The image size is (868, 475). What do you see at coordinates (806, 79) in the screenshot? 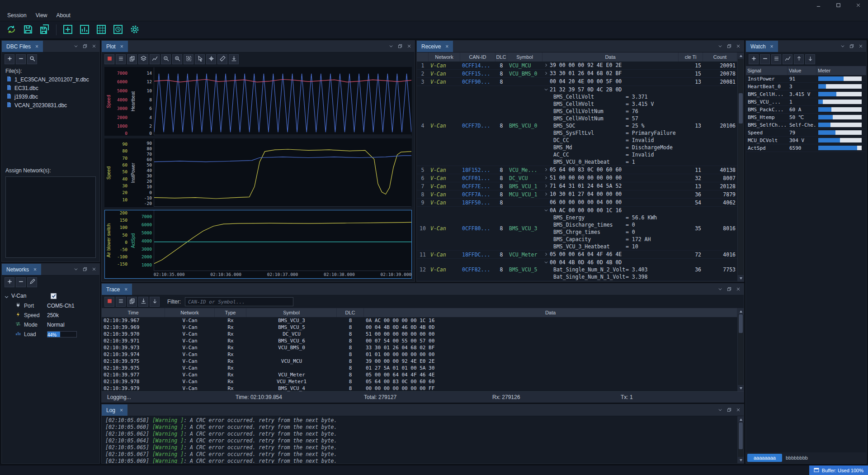
I see `watch-row: InstPower91` at bounding box center [806, 79].